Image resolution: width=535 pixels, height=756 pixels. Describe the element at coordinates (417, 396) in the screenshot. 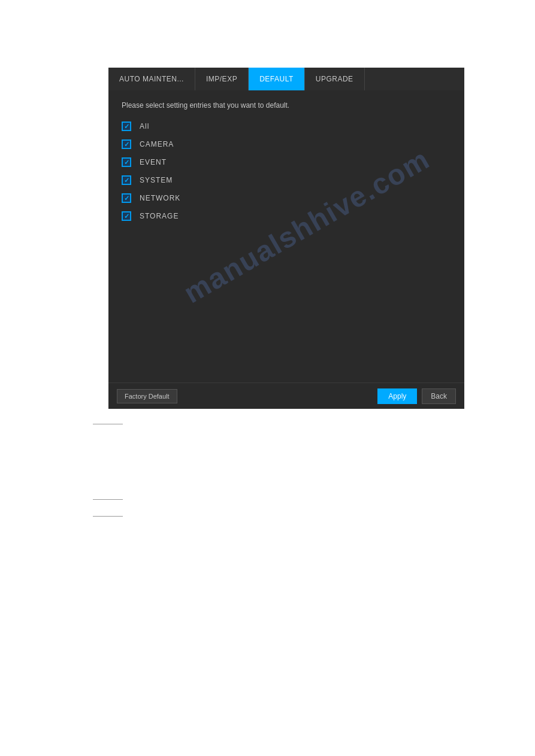

I see `right-buttons: Apply Back` at that location.